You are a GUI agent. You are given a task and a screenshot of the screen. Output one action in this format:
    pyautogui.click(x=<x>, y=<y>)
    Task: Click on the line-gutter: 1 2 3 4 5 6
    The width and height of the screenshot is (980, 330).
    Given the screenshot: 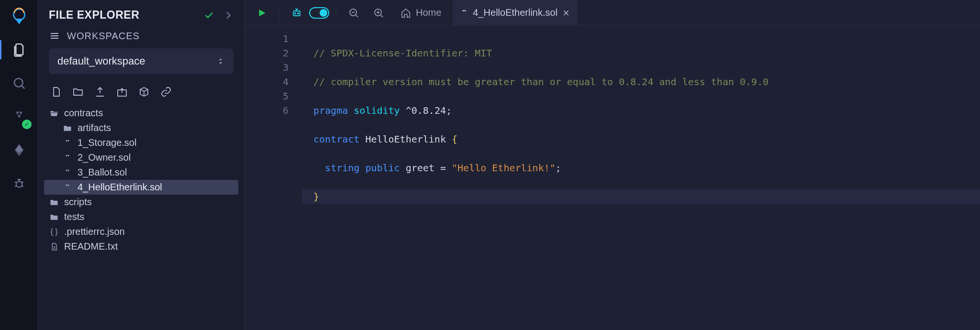 What is the action you would take?
    pyautogui.click(x=273, y=178)
    